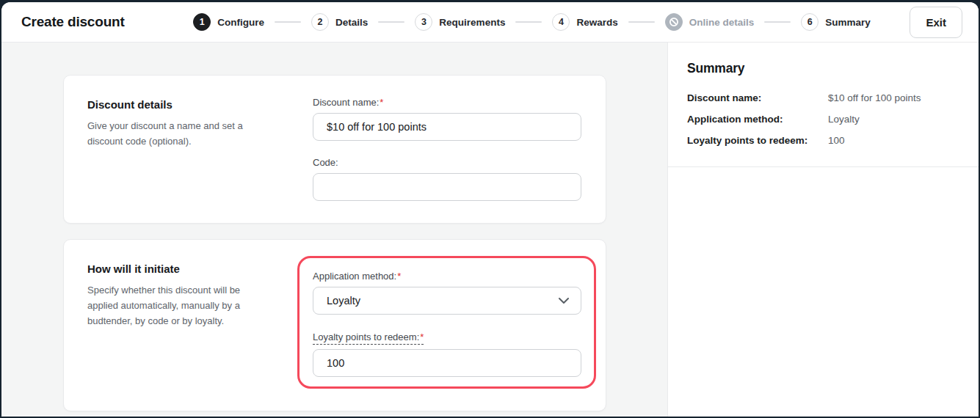  What do you see at coordinates (447, 118) in the screenshot?
I see `discount-name-field: Discount name:*` at bounding box center [447, 118].